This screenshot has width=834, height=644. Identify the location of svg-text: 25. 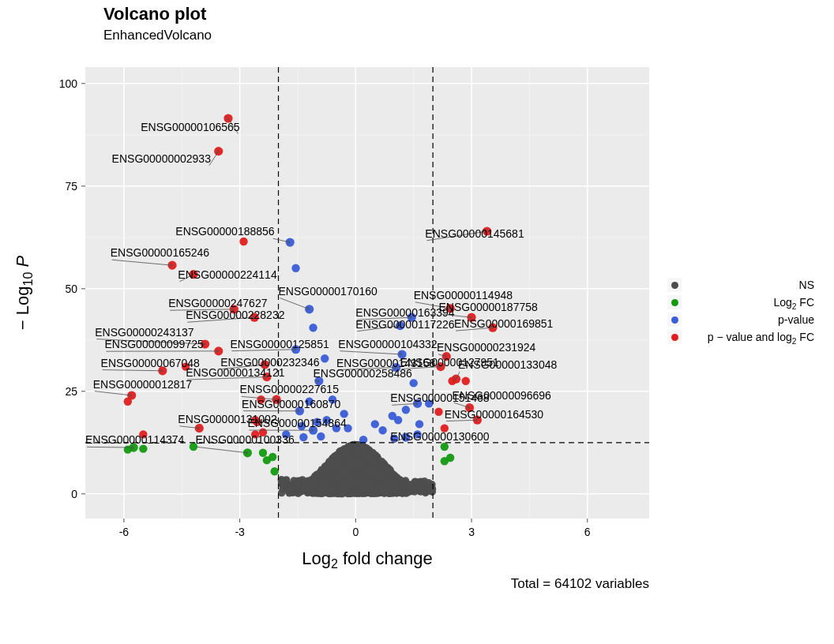
(71, 391).